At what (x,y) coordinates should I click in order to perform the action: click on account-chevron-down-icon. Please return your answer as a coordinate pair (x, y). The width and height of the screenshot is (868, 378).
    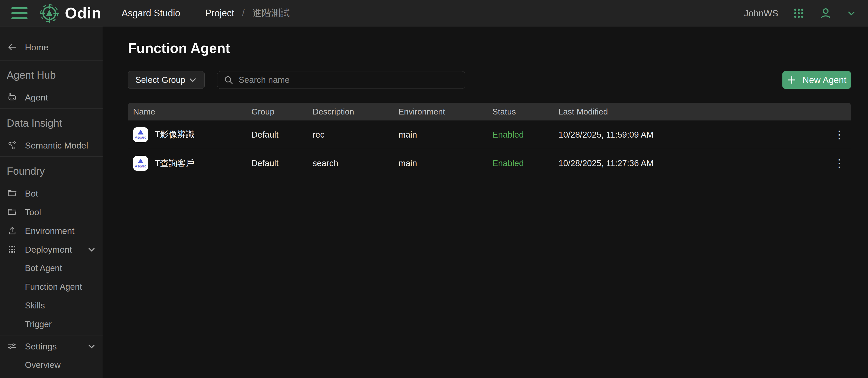
    Looking at the image, I should click on (851, 13).